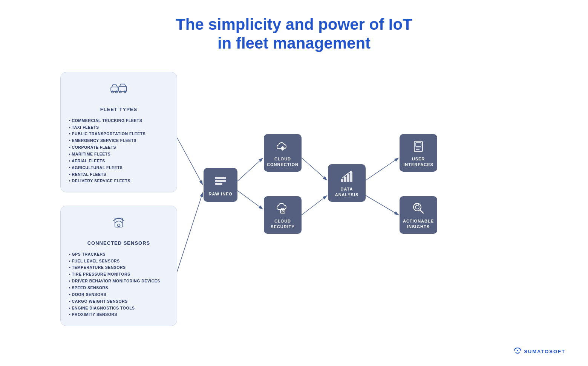  Describe the element at coordinates (119, 168) in the screenshot. I see `list-item: AGRICULTURAL FLEETS` at that location.